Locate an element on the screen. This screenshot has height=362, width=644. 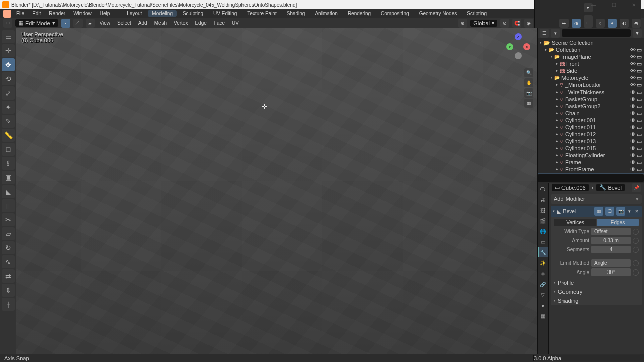
tool-annotate: ✎ is located at coordinates (8, 121).